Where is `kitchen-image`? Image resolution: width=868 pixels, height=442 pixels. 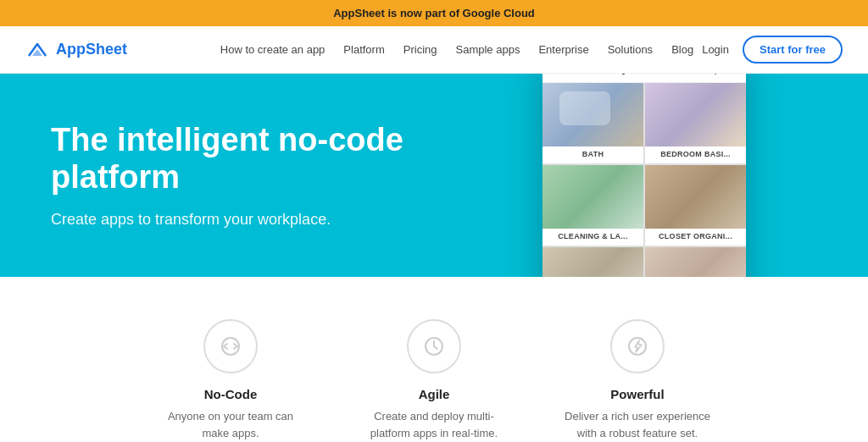
kitchen-image is located at coordinates (695, 262).